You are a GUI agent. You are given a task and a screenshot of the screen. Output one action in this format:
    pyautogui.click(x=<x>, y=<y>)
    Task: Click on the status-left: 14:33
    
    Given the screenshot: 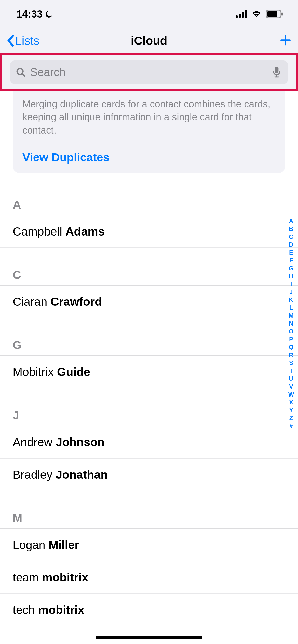 What is the action you would take?
    pyautogui.click(x=35, y=14)
    